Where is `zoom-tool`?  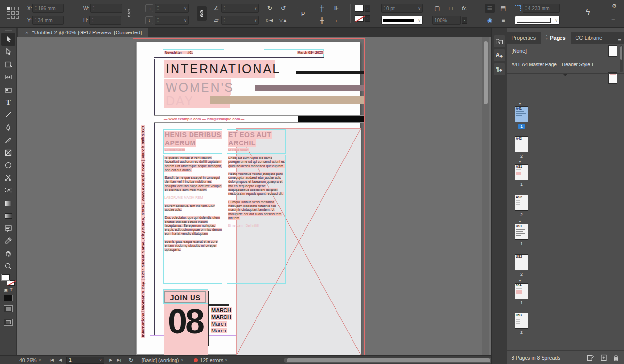 zoom-tool is located at coordinates (8, 266).